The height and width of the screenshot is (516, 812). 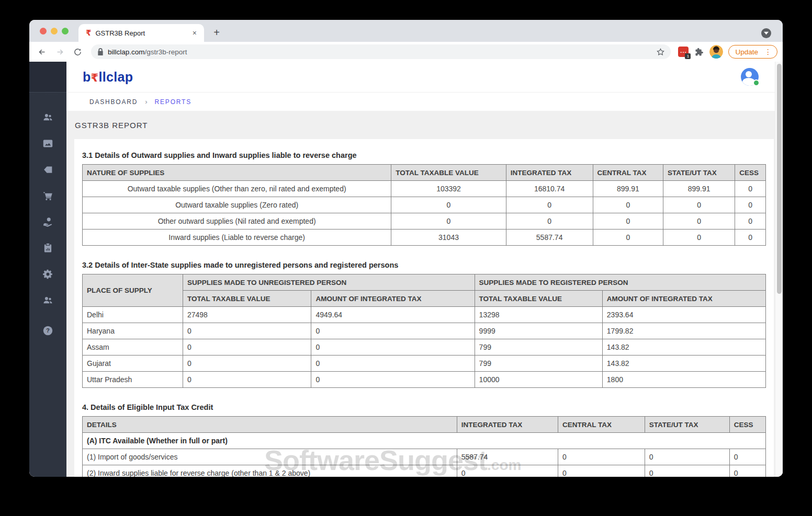 I want to click on maximize-window-button, so click(x=65, y=31).